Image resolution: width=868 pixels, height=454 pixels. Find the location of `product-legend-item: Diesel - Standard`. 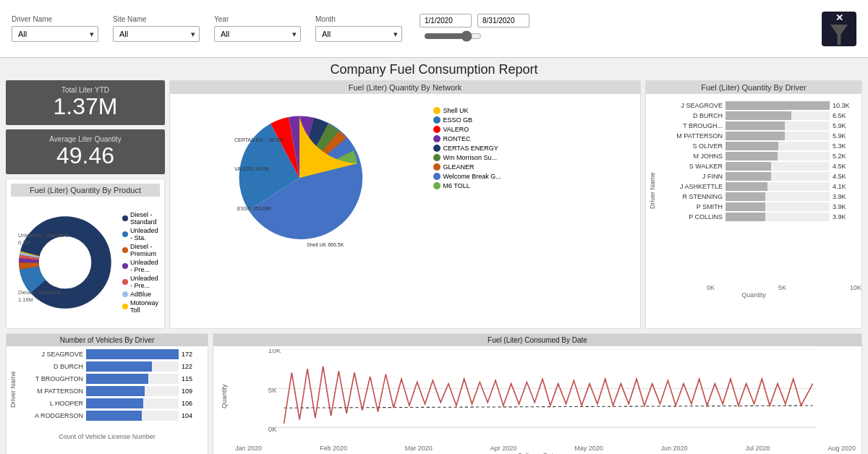

product-legend-item: Diesel - Standard is located at coordinates (141, 218).